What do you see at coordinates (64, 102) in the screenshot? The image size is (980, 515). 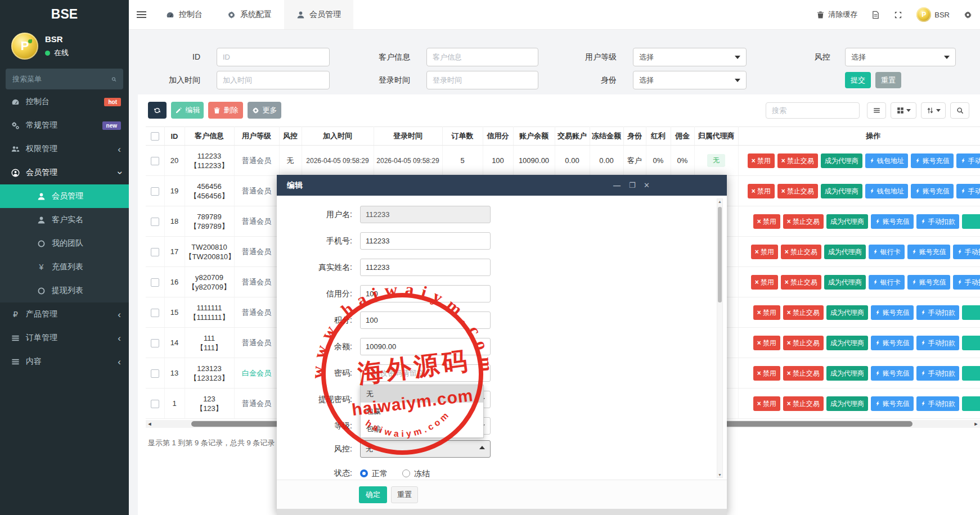 I see `sidebar-item-0: 控制台hot` at bounding box center [64, 102].